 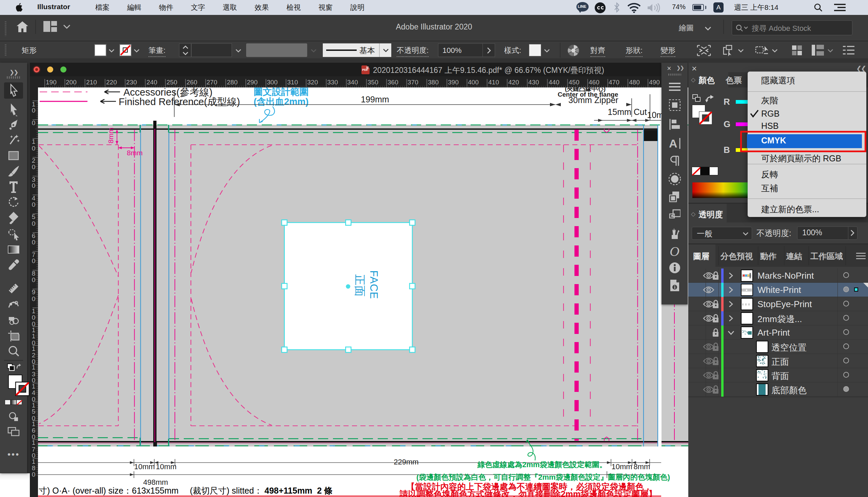 What do you see at coordinates (360, 285) in the screenshot?
I see `svg-text: 正面` at bounding box center [360, 285].